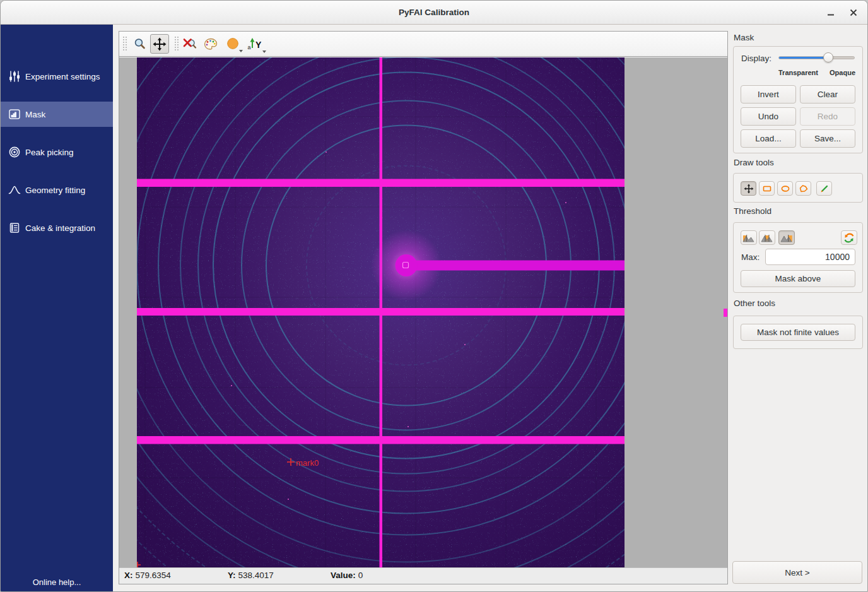  Describe the element at coordinates (250, 47) in the screenshot. I see `svg-text: a` at that location.